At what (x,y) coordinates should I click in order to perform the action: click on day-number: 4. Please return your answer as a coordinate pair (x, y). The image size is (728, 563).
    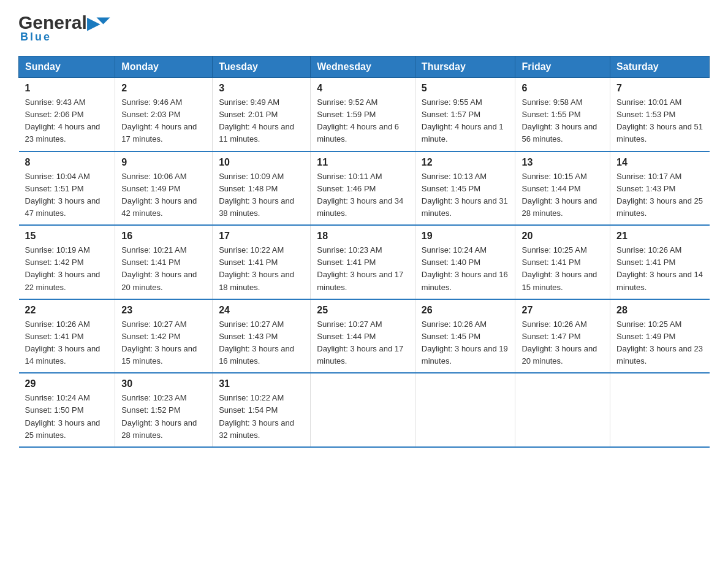
    Looking at the image, I should click on (363, 88).